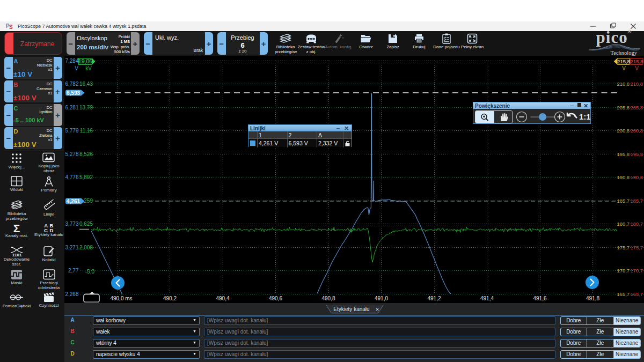 This screenshot has height=362, width=644. What do you see at coordinates (540, 298) in the screenshot?
I see `svg-text: 491,6` at bounding box center [540, 298].